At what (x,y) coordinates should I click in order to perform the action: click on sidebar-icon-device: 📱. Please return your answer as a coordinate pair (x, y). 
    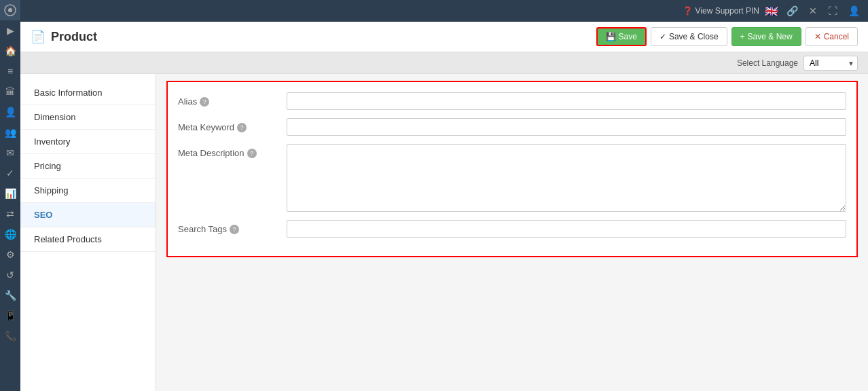
    Looking at the image, I should click on (10, 316).